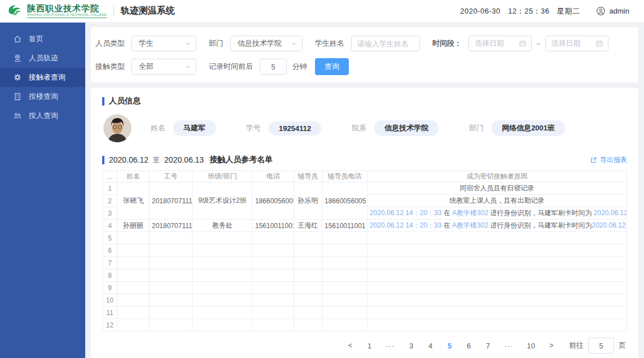 Image resolution: width=644 pixels, height=358 pixels. I want to click on header-username: admin, so click(620, 11).